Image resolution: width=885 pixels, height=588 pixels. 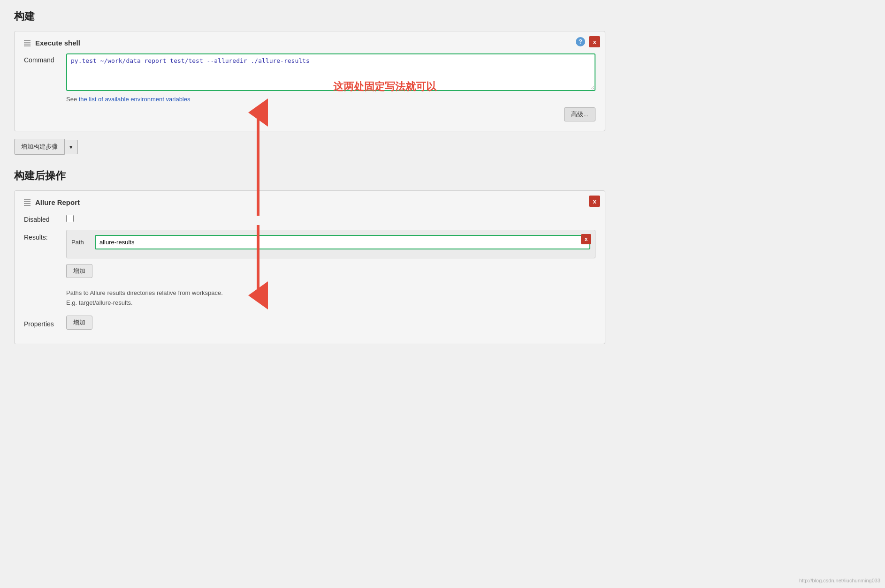 I want to click on allure-report-header: Allure Report, so click(x=310, y=203).